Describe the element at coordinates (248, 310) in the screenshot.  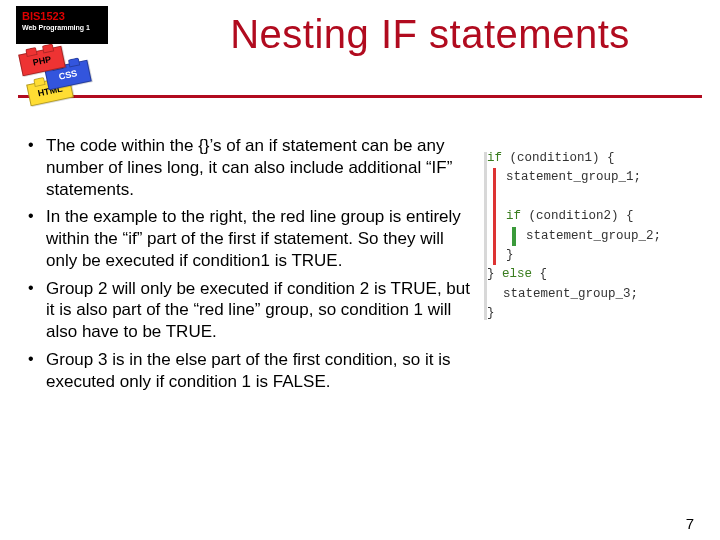
I see `bullet-item: Group 2 will only be executed if conditi…` at that location.